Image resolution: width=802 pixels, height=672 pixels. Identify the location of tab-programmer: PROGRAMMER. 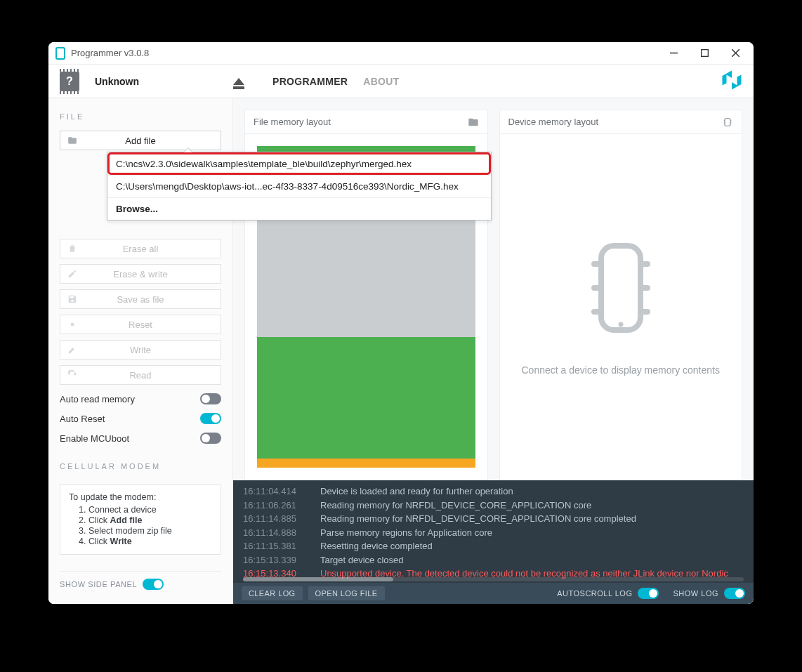
(310, 81).